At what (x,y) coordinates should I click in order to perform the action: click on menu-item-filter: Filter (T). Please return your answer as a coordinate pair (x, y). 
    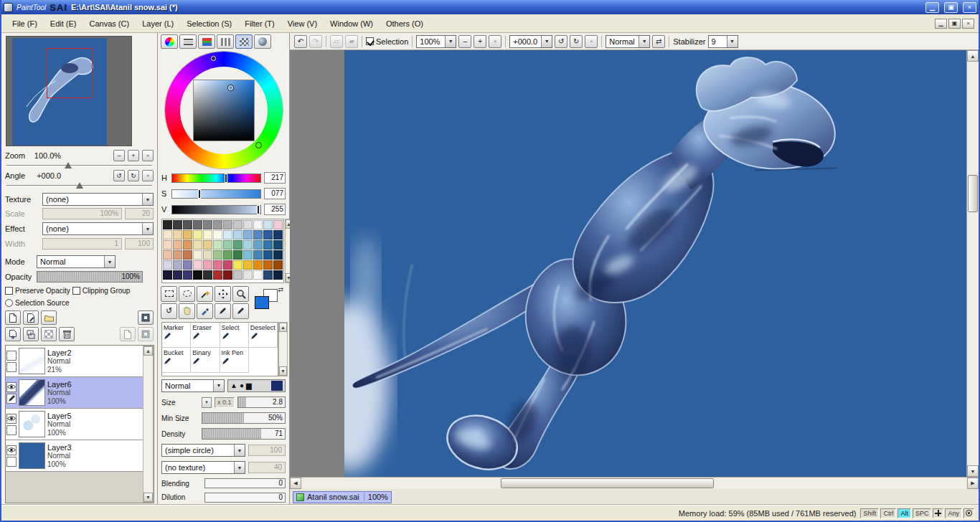
    Looking at the image, I should click on (260, 24).